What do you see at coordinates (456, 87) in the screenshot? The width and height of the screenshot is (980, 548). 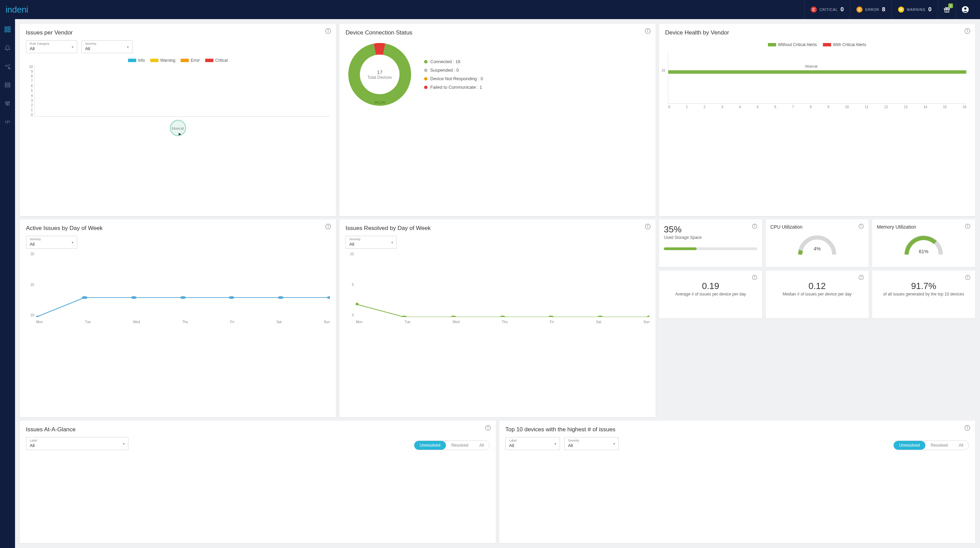 I see `legend-failed: Failed to Communicate : 1` at bounding box center [456, 87].